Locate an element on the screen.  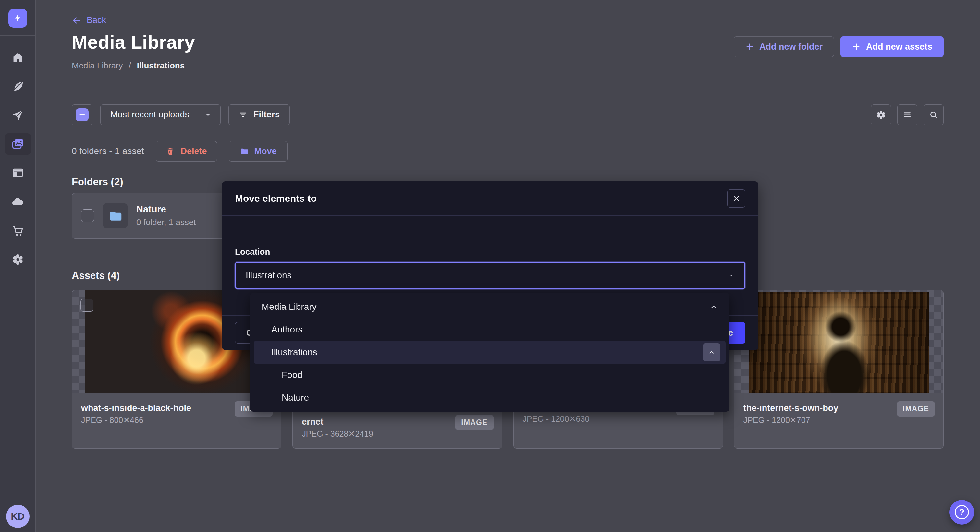
breadcrumb-parent: Media Library is located at coordinates (97, 66).